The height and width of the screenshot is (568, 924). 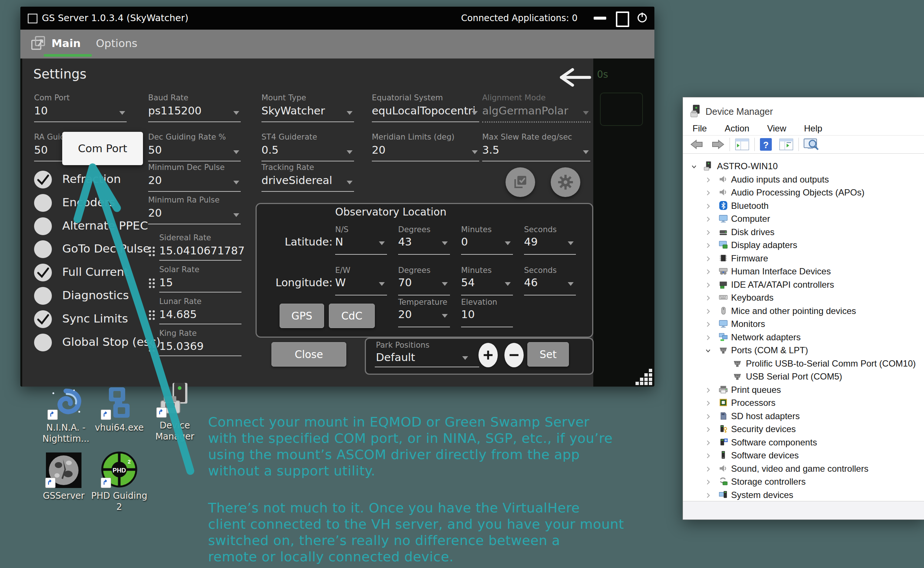 I want to click on tree-item-ports-com-lpt-: Ports (COM & LPT), so click(x=804, y=350).